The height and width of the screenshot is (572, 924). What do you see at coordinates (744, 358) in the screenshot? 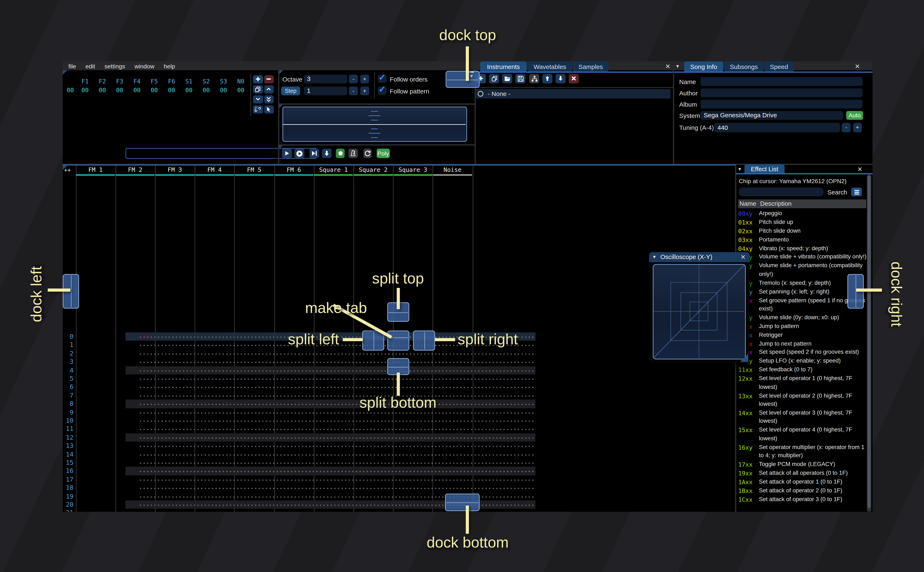
I see `resize-grip` at bounding box center [744, 358].